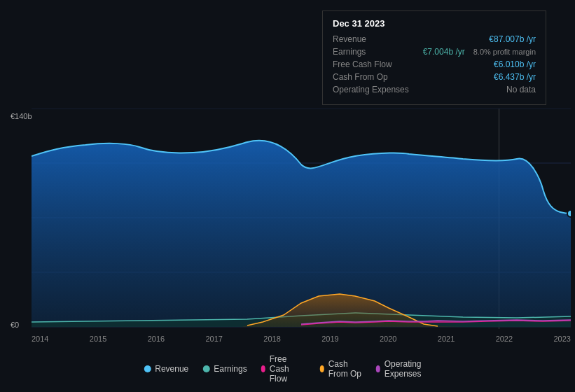 The image size is (575, 392). What do you see at coordinates (288, 369) in the screenshot?
I see `legend-label-fcf: Free Cash Flow` at bounding box center [288, 369].